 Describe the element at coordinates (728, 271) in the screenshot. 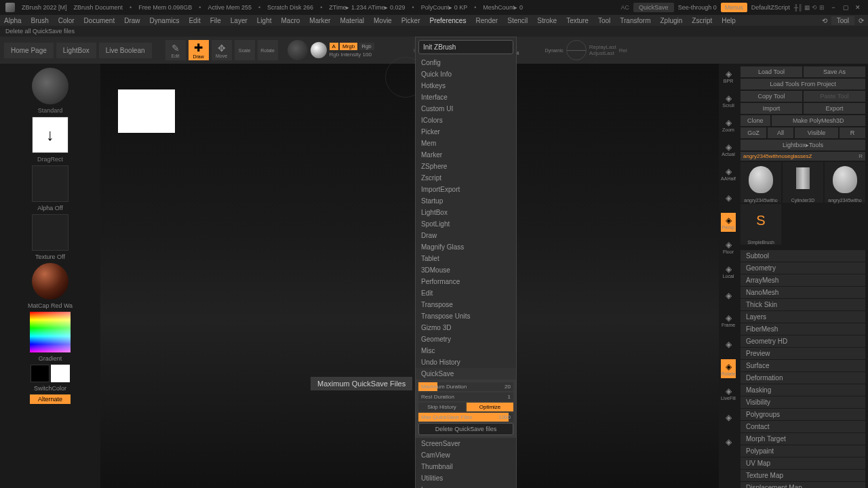

I see `Local-icon: Local` at that location.